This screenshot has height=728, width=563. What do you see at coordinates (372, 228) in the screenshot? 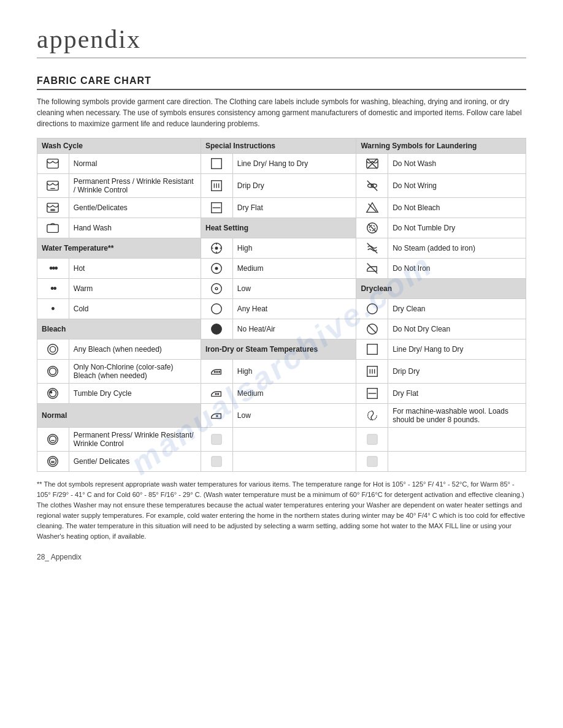
I see `do-not-tumble-dry-icon` at bounding box center [372, 228].